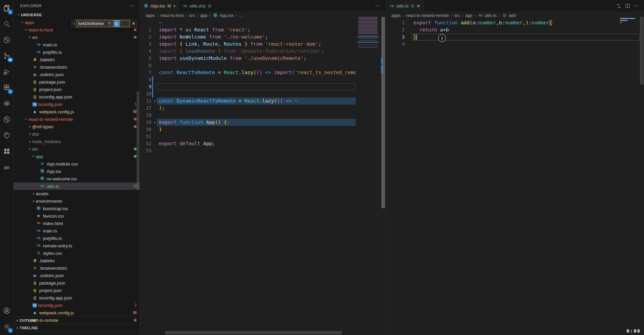  Describe the element at coordinates (76, 104) in the screenshot. I see `tree-file-tsconfig-json: TStsconfig.json1` at that location.